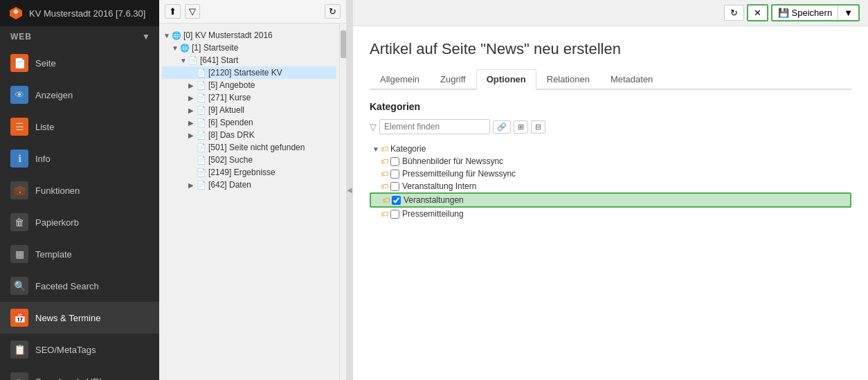 The width and height of the screenshot is (868, 380). What do you see at coordinates (192, 186) in the screenshot?
I see `toggle-642: ▶` at bounding box center [192, 186].